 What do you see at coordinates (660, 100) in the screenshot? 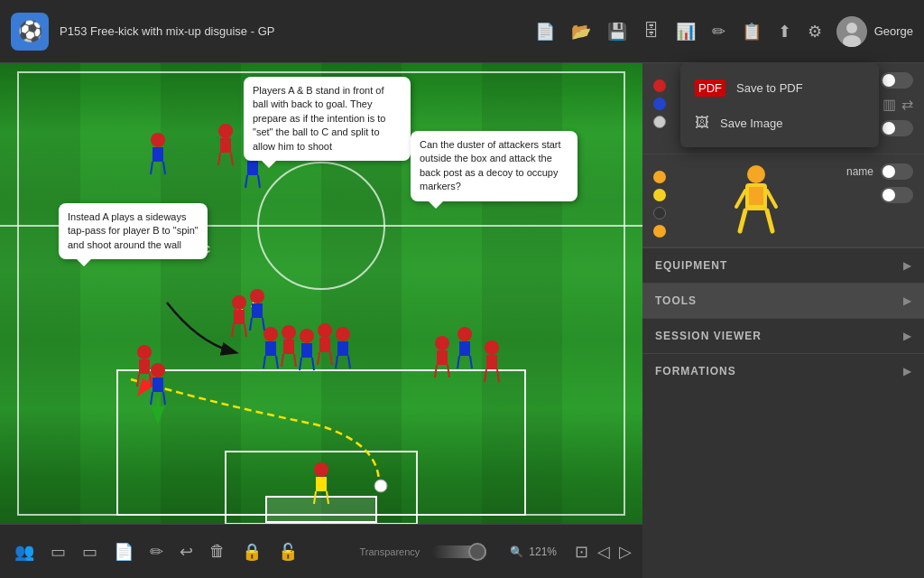
I see `team1-colors` at bounding box center [660, 100].